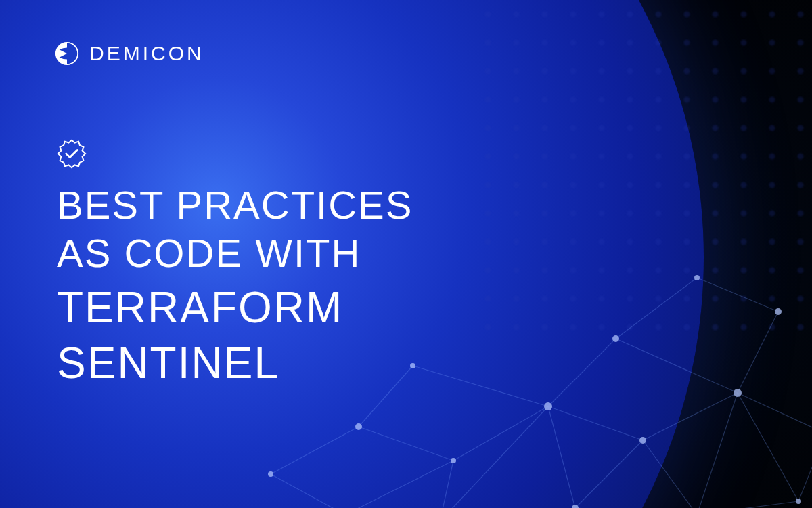  What do you see at coordinates (235, 253) in the screenshot?
I see `headline-line-2: AS CODE WITH` at bounding box center [235, 253].